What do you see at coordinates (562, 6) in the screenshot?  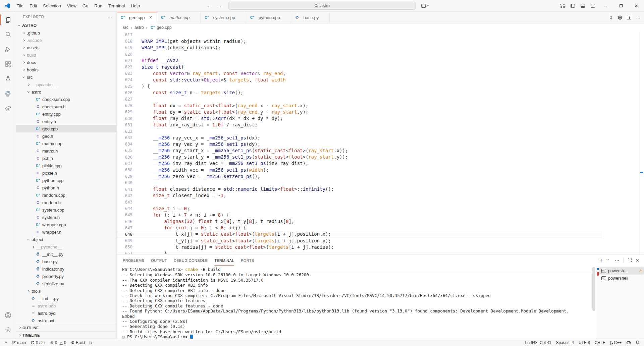 I see `customize-layout-icon` at bounding box center [562, 6].